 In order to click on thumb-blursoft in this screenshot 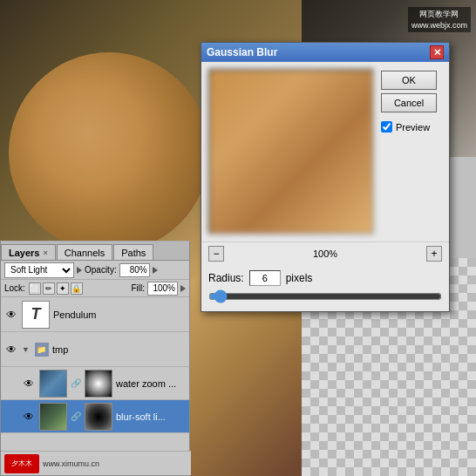, I will do `click(53, 417)`.